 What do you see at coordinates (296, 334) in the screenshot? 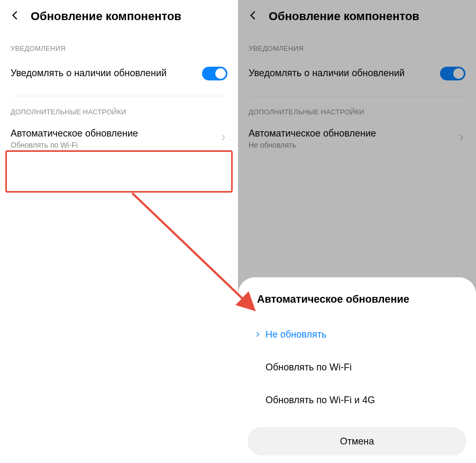
I see `option-label: Не обновлять` at bounding box center [296, 334].